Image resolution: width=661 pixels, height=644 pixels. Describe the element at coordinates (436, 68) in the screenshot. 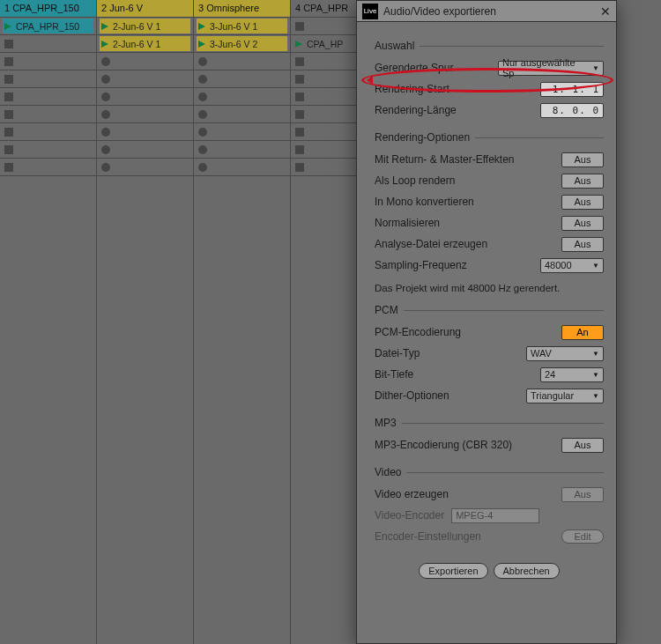

I see `label-rendered-track: Gerenderte Spur` at that location.